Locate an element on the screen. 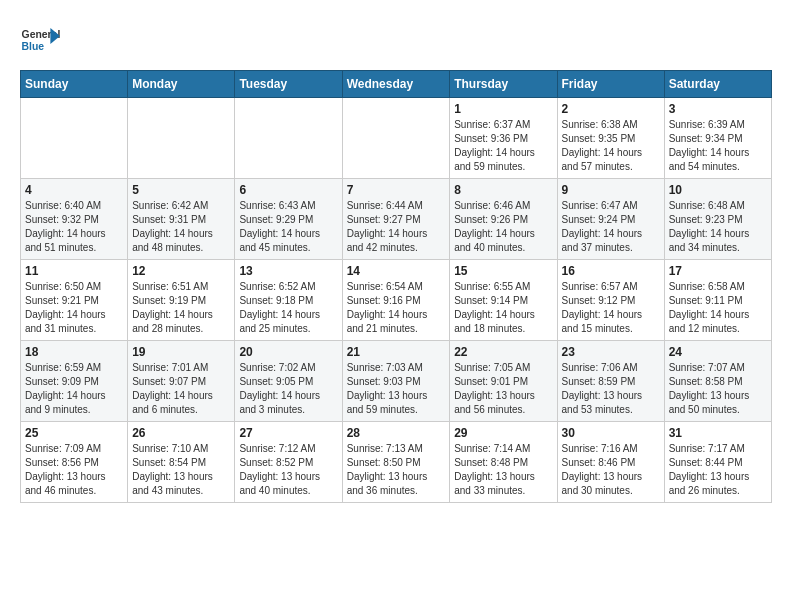 The height and width of the screenshot is (612, 792). calendar-cell: 22Sunrise: 7:05 AM Sunset: 9:01 PM Dayli… is located at coordinates (504, 382).